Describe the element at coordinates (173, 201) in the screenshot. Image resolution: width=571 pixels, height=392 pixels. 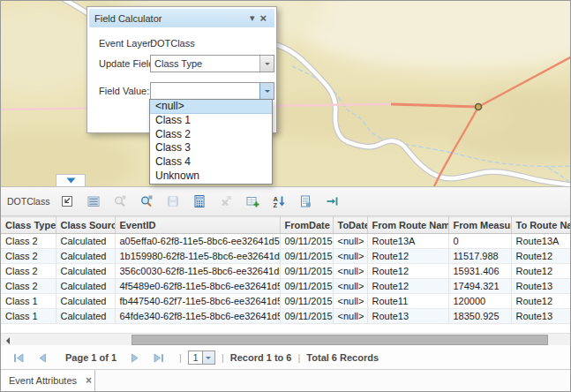
I see `save-icon-disabled` at that location.